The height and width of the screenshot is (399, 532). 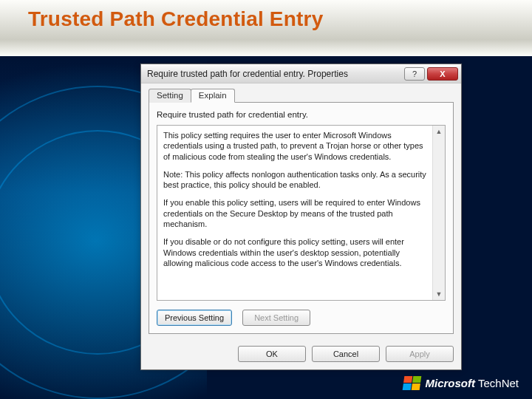 I want to click on explain-p4: If you disable or do not configure this …, so click(x=296, y=253).